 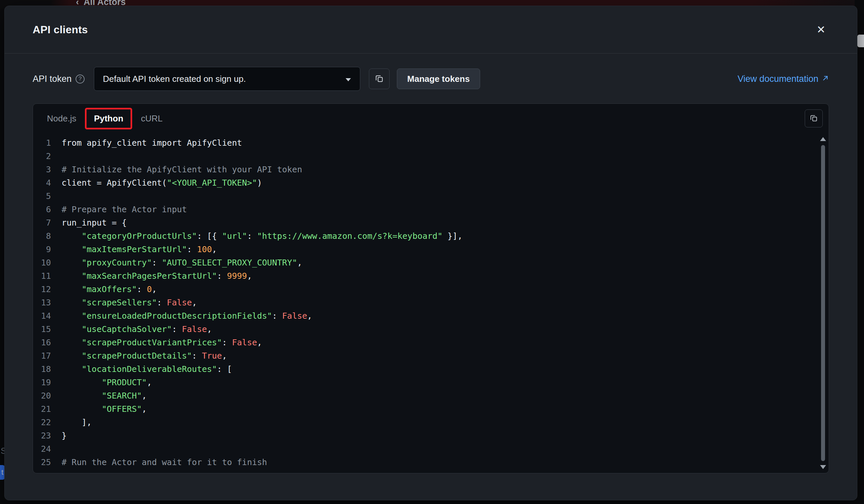 I want to click on modal-header: API clients ✕, so click(x=431, y=29).